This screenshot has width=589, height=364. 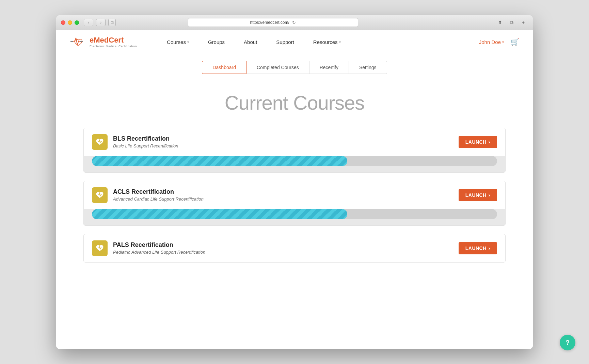 What do you see at coordinates (283, 199) in the screenshot?
I see `course-subtitle-acls: Advanced Cardiac Life Support Recertific…` at bounding box center [283, 199].